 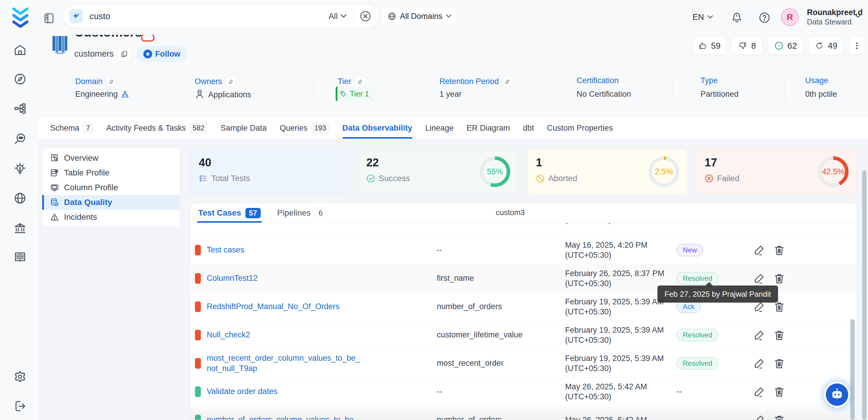 I want to click on test-case-link: number_of_orders_column_values_to_be_, so click(x=284, y=417).